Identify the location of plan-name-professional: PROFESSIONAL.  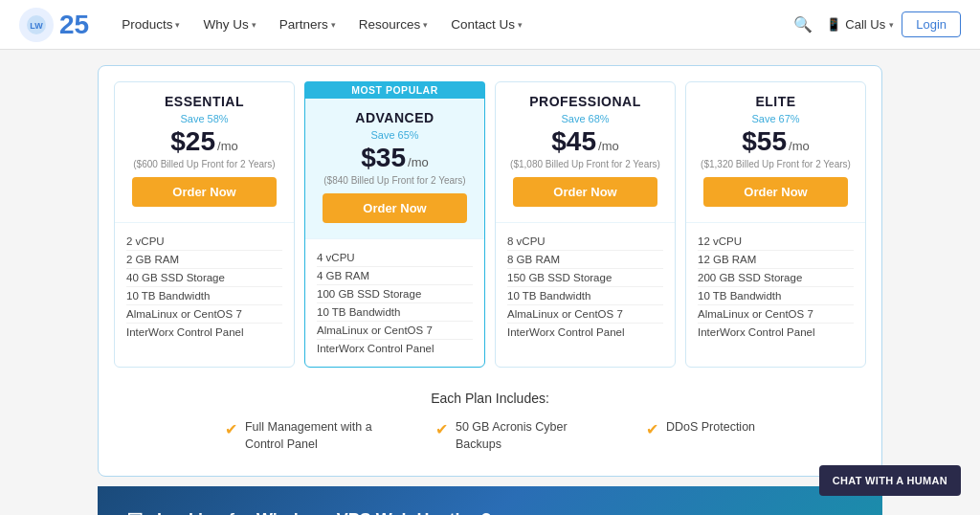
(586, 101).